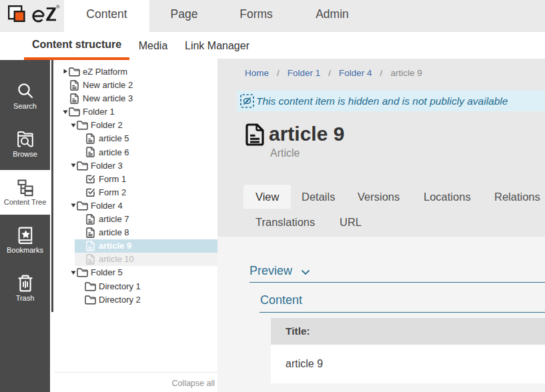 The height and width of the screenshot is (392, 545). I want to click on tree-item-label: New article 3, so click(108, 99).